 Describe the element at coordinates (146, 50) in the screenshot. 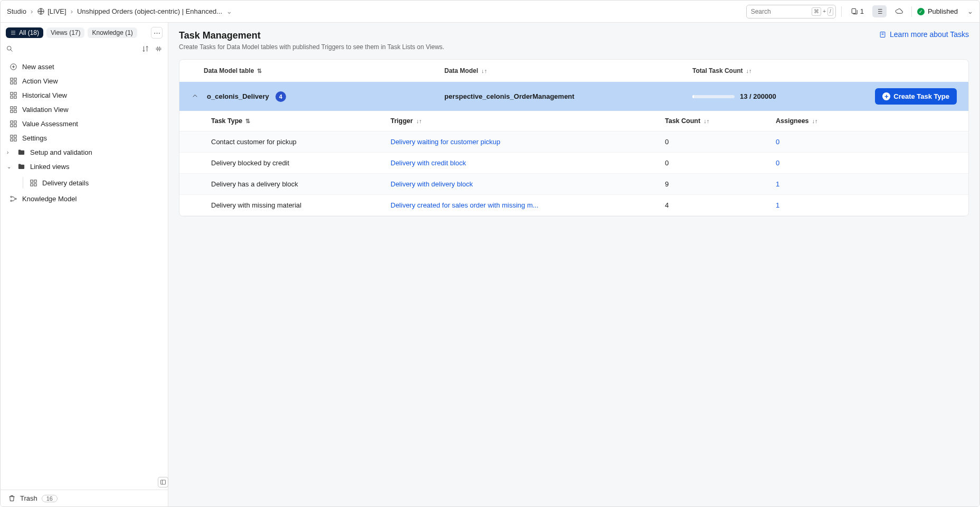

I see `sidebar-sort-button` at that location.